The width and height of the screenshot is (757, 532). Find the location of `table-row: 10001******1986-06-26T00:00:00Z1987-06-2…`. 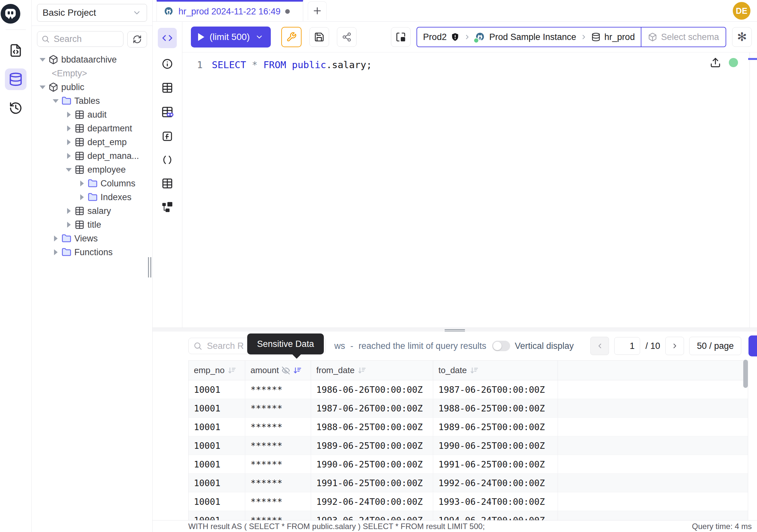

table-row: 10001******1986-06-26T00:00:00Z1987-06-2… is located at coordinates (468, 390).